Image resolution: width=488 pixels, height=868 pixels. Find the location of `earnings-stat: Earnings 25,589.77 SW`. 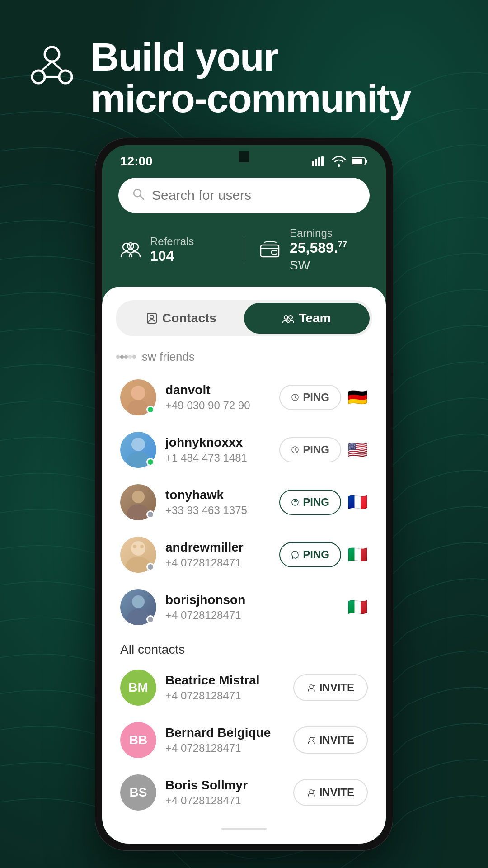

earnings-stat: Earnings 25,589.77 SW is located at coordinates (314, 250).